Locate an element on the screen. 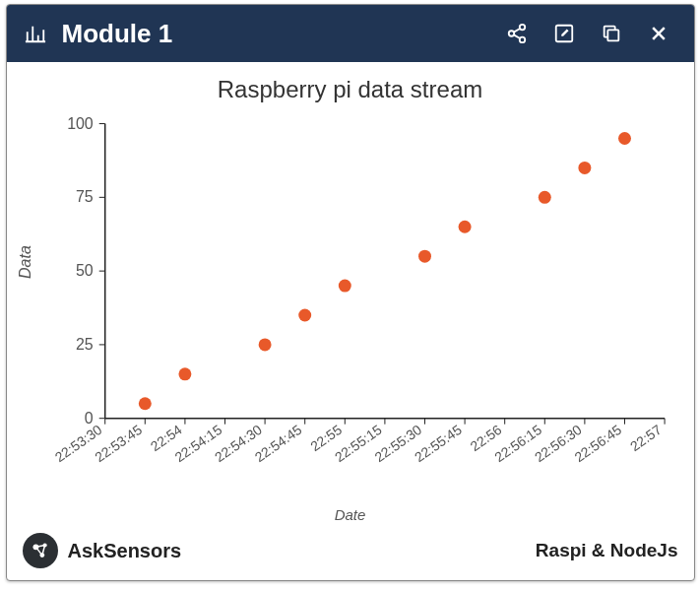 The image size is (700, 591). close-button is located at coordinates (659, 33).